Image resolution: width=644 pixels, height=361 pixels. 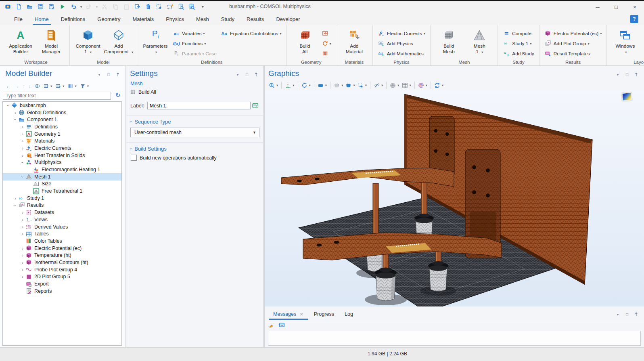 What do you see at coordinates (327, 44) in the screenshot?
I see `ribbon-rebuild-geometry-icon-button: ▾` at bounding box center [327, 44].